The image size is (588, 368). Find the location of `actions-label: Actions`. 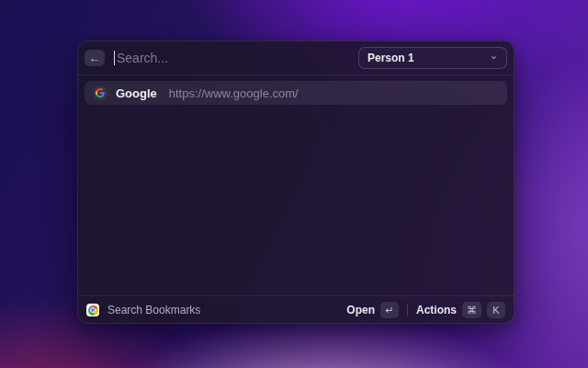

actions-label: Actions is located at coordinates (436, 310).